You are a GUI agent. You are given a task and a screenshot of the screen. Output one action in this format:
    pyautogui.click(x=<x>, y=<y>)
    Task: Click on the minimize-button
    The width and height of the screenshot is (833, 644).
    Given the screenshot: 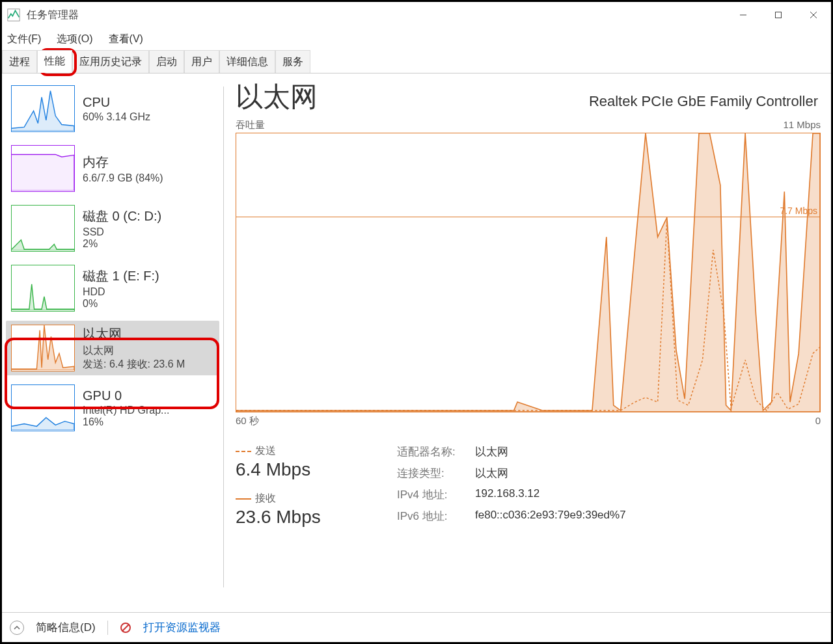 What is the action you would take?
    pyautogui.click(x=743, y=15)
    